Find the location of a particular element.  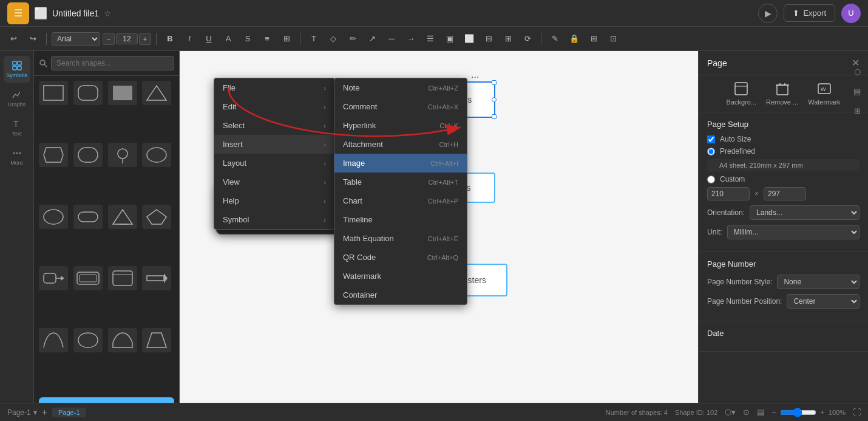

container-button: ⬜ is located at coordinates (469, 39).